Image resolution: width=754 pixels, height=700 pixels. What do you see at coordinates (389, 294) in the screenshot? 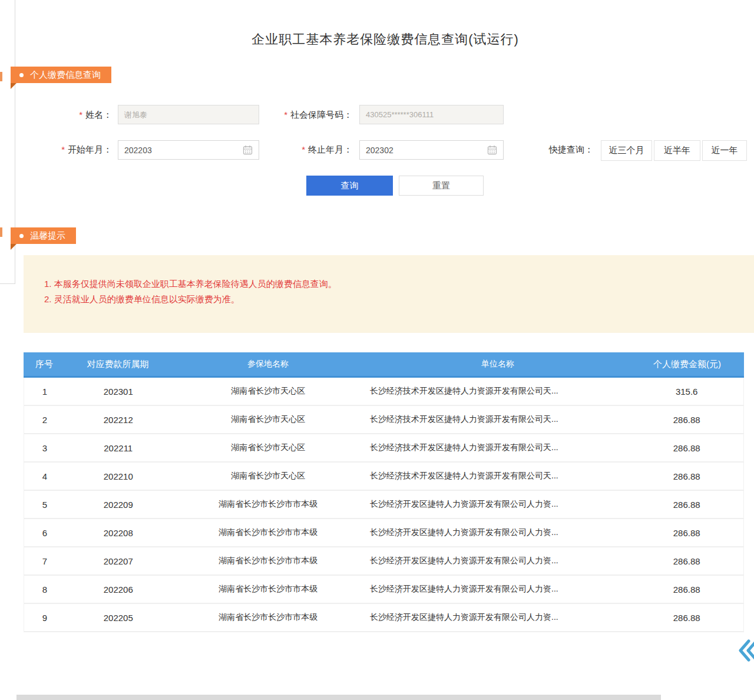
I see `notice-box: 1. 本服务仅提供尚未领取企业职工基本养老保险待遇人员的缴费信息查询。 2. 灵…` at bounding box center [389, 294].